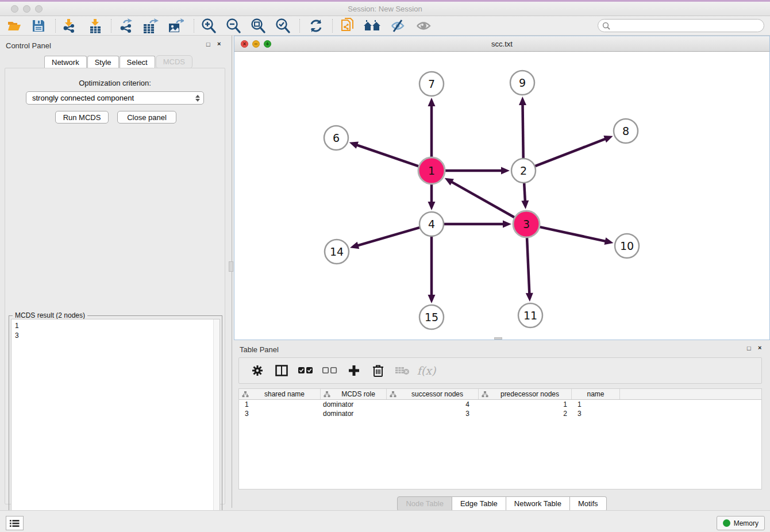 The image size is (770, 532). What do you see at coordinates (219, 44) in the screenshot?
I see `close-panel-icon: ×` at bounding box center [219, 44].